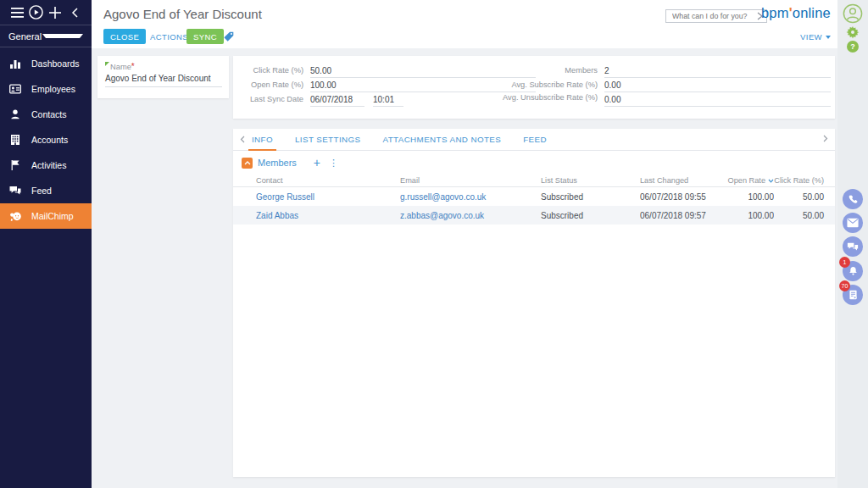 The height and width of the screenshot is (488, 868). Describe the element at coordinates (56, 13) in the screenshot. I see `add-new-icon` at that location.